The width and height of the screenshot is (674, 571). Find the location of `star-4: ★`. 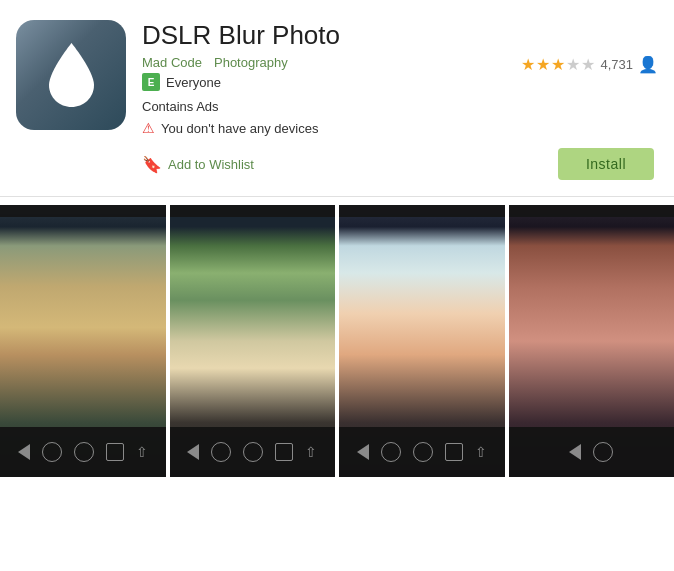

star-4: ★ is located at coordinates (573, 64).